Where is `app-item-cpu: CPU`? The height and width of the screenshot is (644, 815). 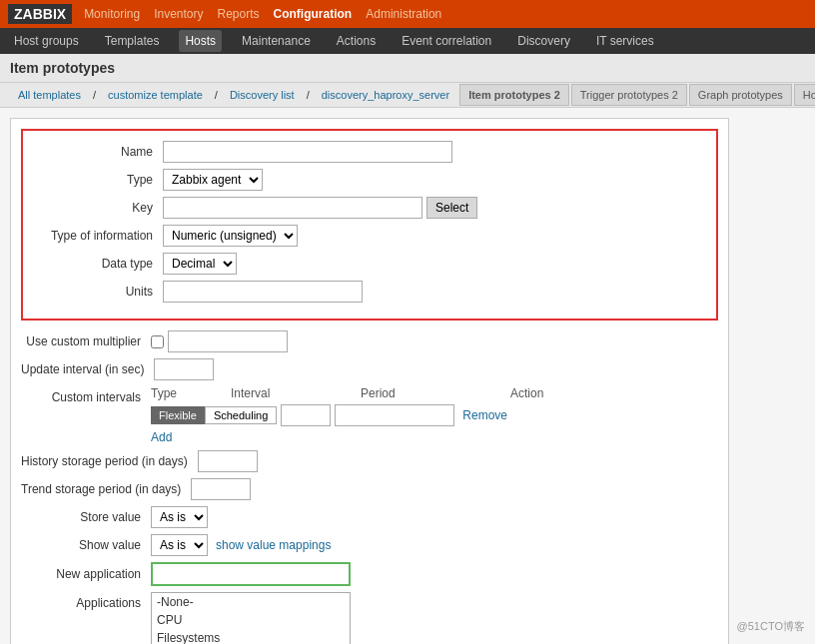
app-item-cpu: CPU is located at coordinates (251, 620).